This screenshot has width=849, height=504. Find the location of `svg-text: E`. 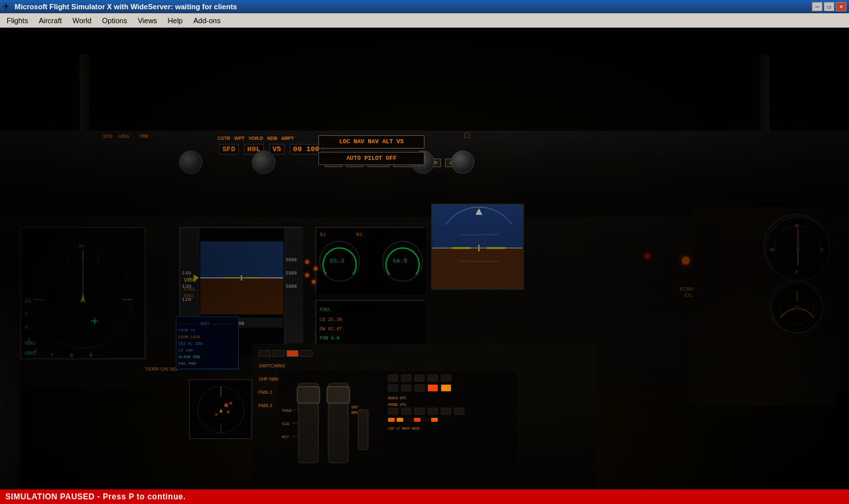

svg-text: E is located at coordinates (822, 249).